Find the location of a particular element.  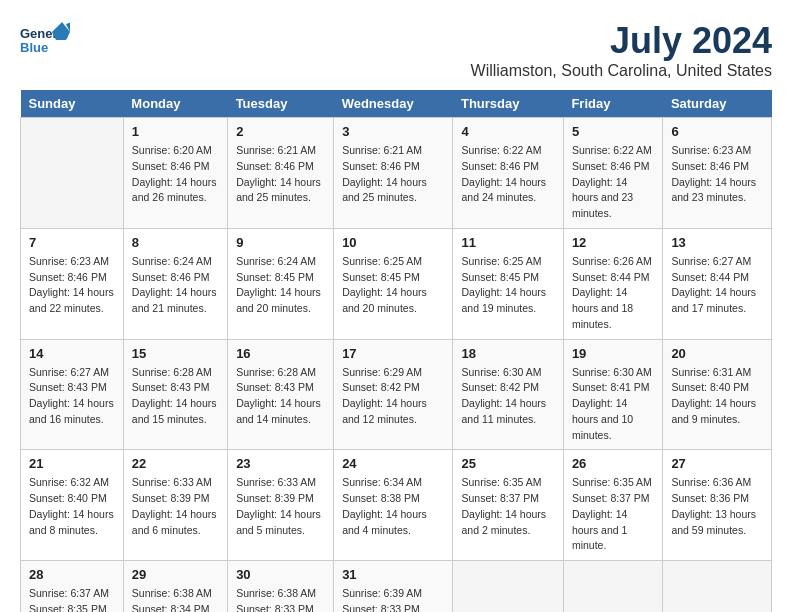

day-info: Sunrise: 6:32 AMSunset: 8:40 PMDaylight:… is located at coordinates (72, 506).